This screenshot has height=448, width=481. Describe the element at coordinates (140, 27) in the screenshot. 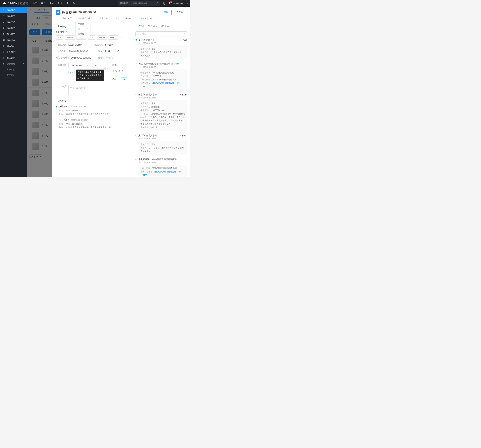

I see `tab-activity: 客户动态` at that location.